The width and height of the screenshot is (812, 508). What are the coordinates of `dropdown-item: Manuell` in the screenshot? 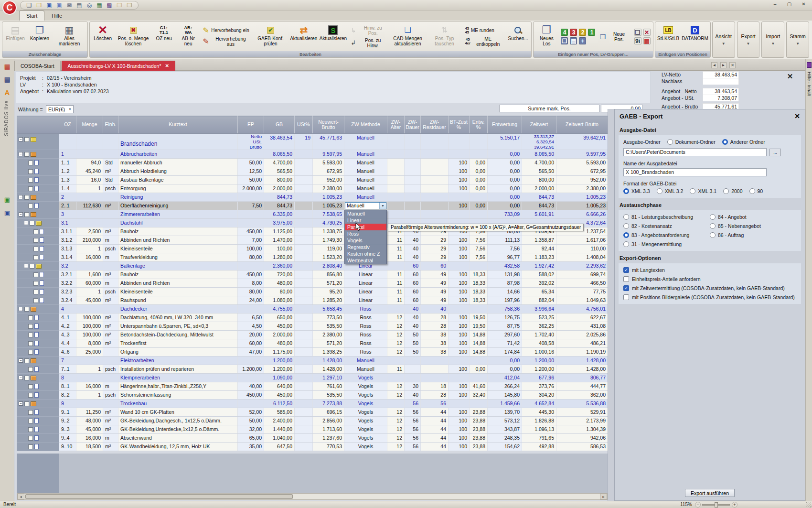 It's located at (366, 214).